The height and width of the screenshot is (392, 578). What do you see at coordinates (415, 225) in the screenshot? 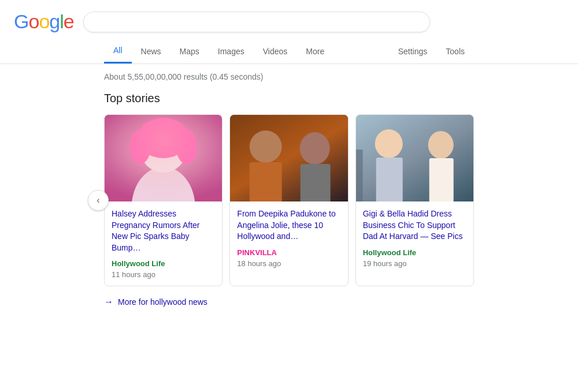
I see `story-headline-3: Gigi & Bella Hadid Dress Business Chic T…` at bounding box center [415, 225].